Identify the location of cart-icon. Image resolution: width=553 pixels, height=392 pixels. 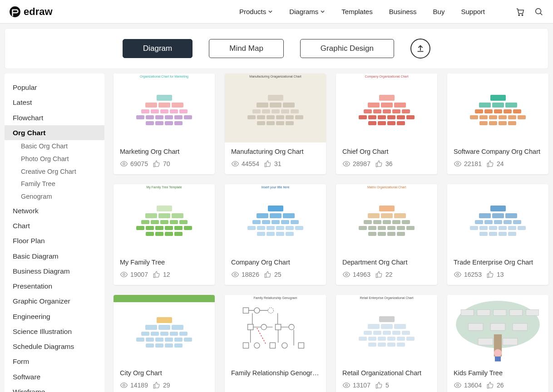
(520, 12).